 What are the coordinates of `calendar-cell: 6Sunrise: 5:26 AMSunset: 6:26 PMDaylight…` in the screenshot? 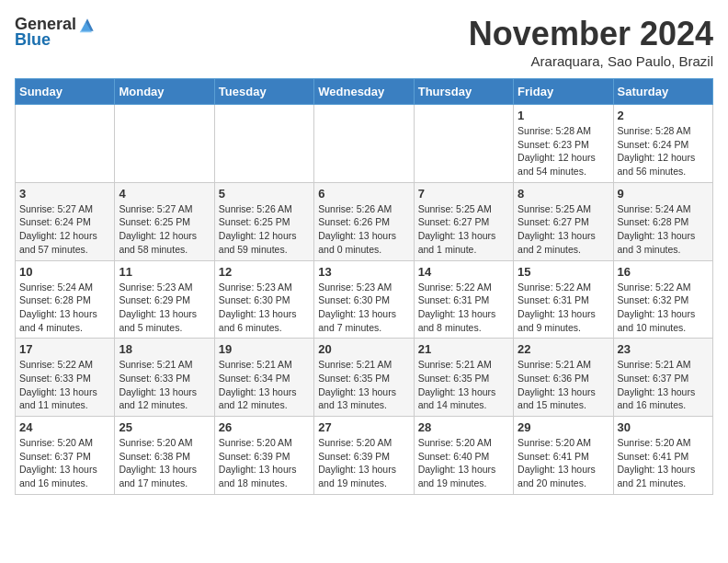 It's located at (364, 221).